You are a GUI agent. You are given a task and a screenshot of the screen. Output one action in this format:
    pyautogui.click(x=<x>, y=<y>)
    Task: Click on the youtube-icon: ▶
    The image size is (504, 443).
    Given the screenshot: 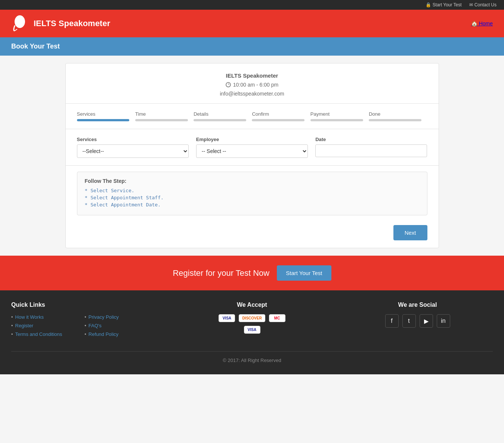 What is the action you would take?
    pyautogui.click(x=426, y=321)
    